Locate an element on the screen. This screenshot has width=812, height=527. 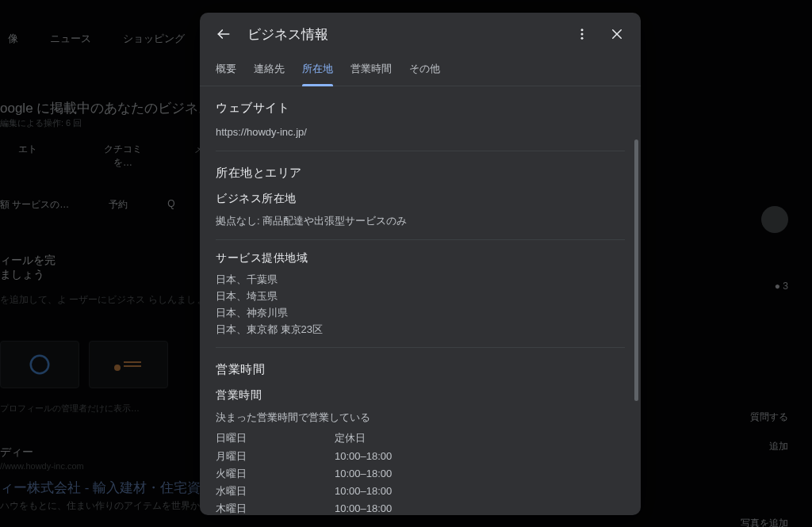
tab-overview: 概要 is located at coordinates (226, 71).